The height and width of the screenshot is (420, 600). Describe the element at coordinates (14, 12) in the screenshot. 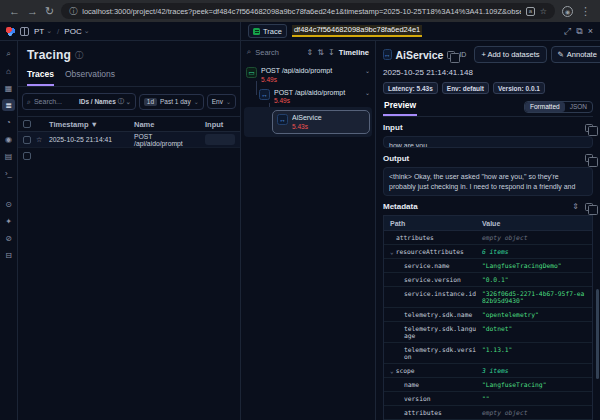

I see `back-icon: ←` at that location.